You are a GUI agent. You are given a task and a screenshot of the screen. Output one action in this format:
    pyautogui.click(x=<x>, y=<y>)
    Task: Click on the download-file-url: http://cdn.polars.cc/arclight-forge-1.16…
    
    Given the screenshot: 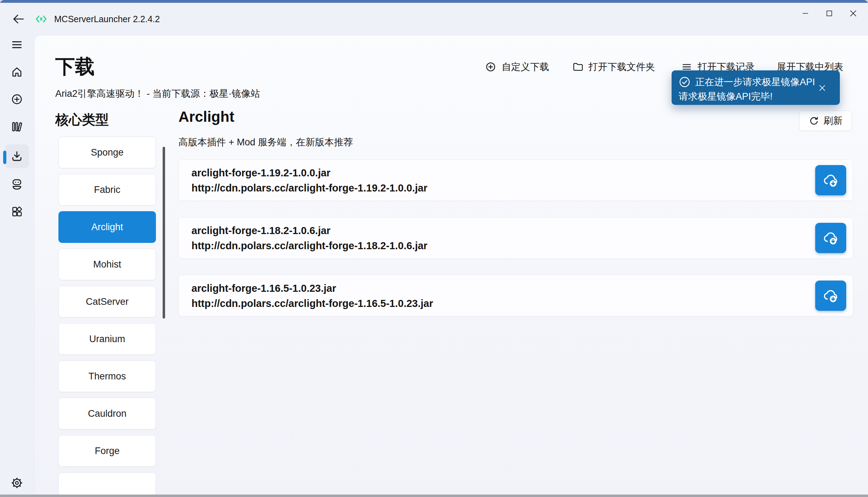 What is the action you would take?
    pyautogui.click(x=516, y=303)
    